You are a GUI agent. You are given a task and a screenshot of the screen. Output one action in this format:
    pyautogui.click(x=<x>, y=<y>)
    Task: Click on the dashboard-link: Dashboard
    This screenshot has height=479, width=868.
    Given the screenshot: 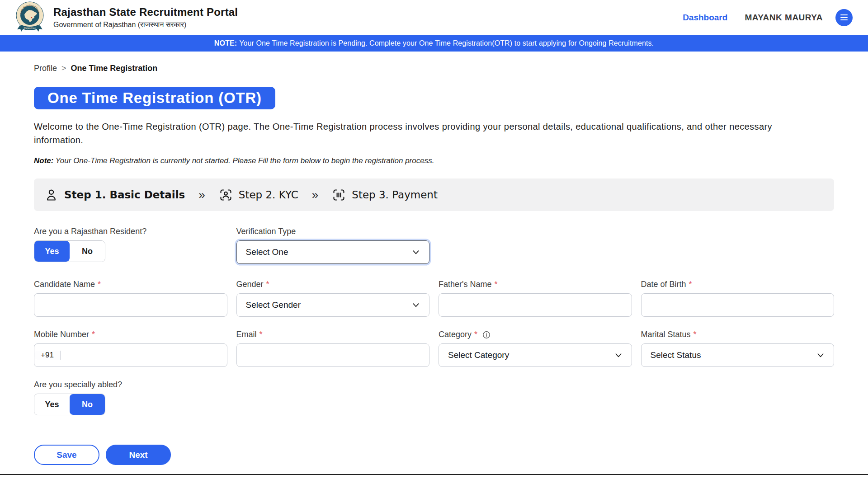 What is the action you would take?
    pyautogui.click(x=705, y=18)
    